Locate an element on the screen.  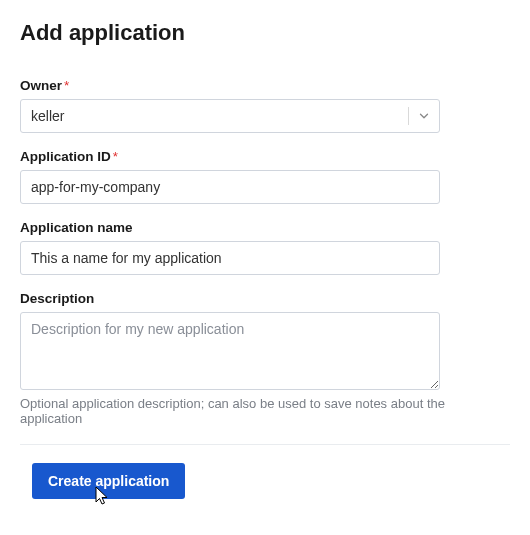
description-textarea is located at coordinates (230, 351).